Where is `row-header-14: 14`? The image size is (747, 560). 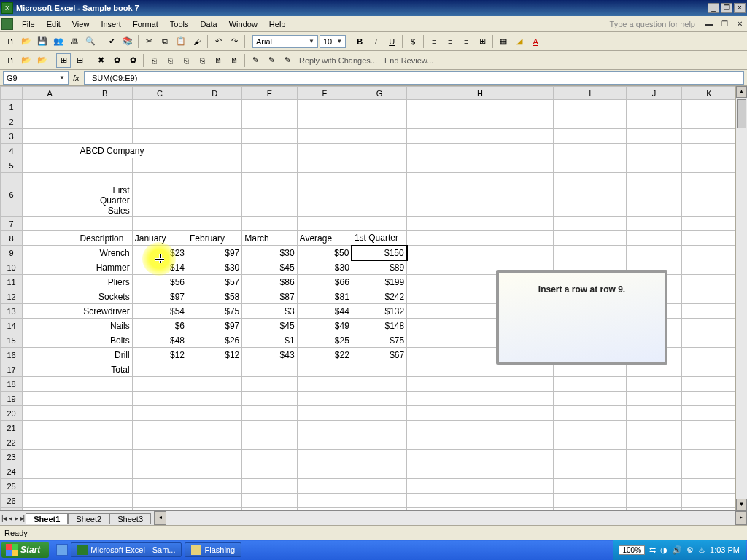 row-header-14: 14 is located at coordinates (12, 326).